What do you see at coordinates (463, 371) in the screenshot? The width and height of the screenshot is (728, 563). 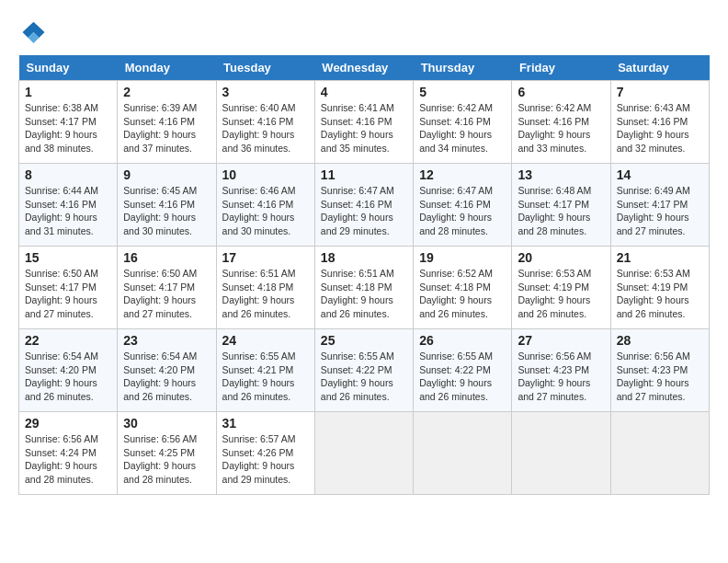 I see `calendar-cell: 26Sunrise: 6:55 AMSunset: 4:22 PMDayligh…` at bounding box center [463, 371].